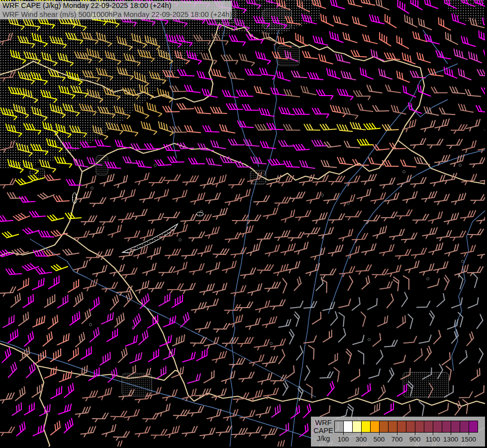 Image resolution: width=487 pixels, height=448 pixels. What do you see at coordinates (415, 439) in the screenshot?
I see `colorbar-tick-label: 900` at bounding box center [415, 439].